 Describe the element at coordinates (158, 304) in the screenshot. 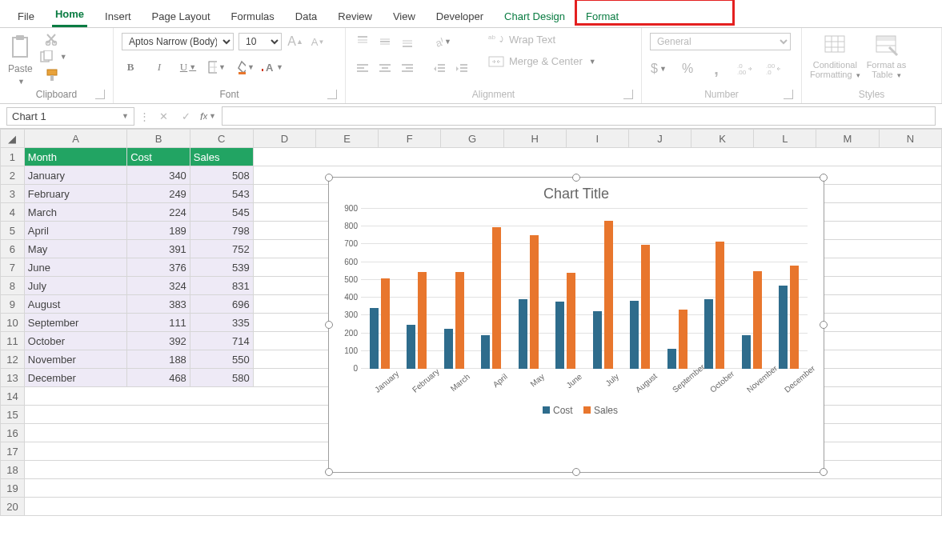

I see `cell: 383` at that location.